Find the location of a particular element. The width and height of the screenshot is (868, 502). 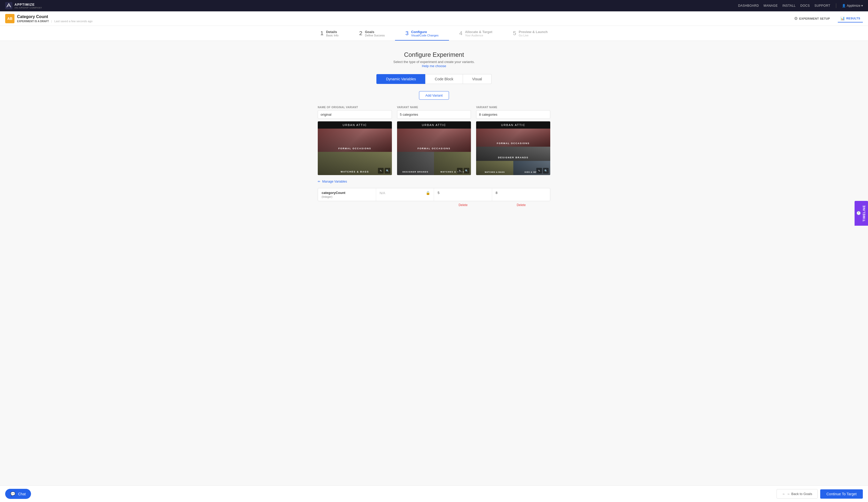

lock-icon: 🔒 is located at coordinates (428, 193).